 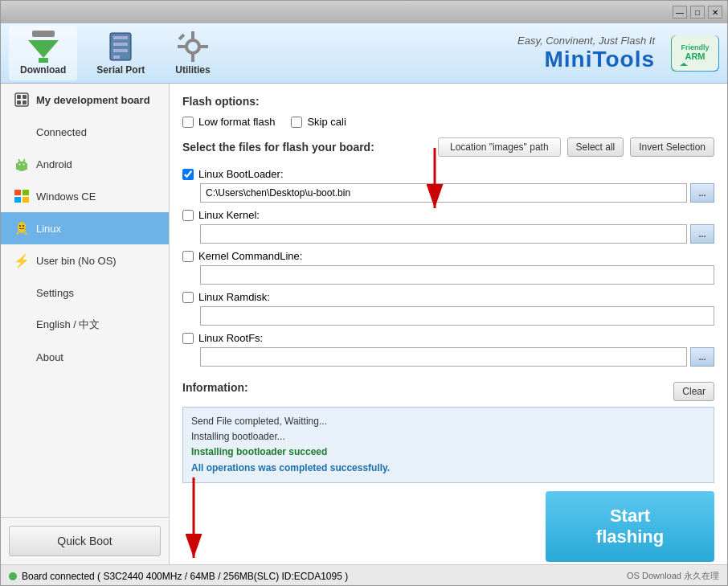 What do you see at coordinates (702, 357) in the screenshot?
I see `rootfs-browse-btn: ...` at bounding box center [702, 357].